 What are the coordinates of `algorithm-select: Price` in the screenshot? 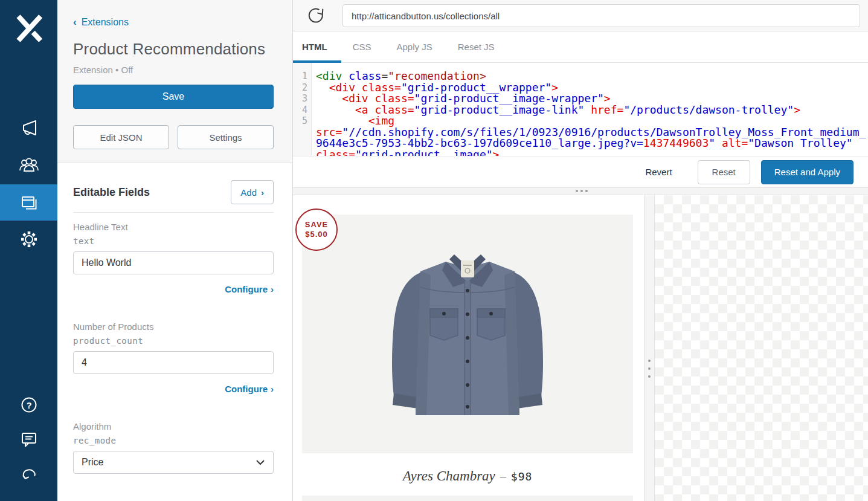 It's located at (173, 462).